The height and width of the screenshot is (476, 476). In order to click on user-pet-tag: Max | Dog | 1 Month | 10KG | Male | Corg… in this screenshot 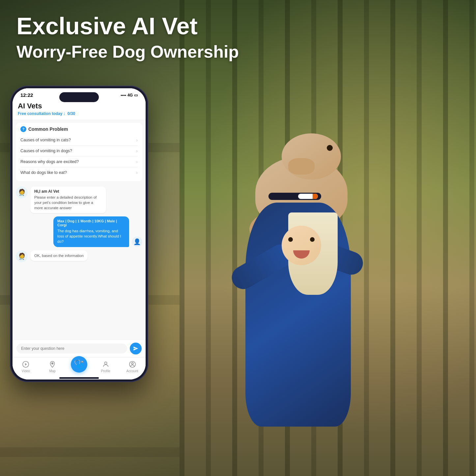, I will do `click(91, 223)`.